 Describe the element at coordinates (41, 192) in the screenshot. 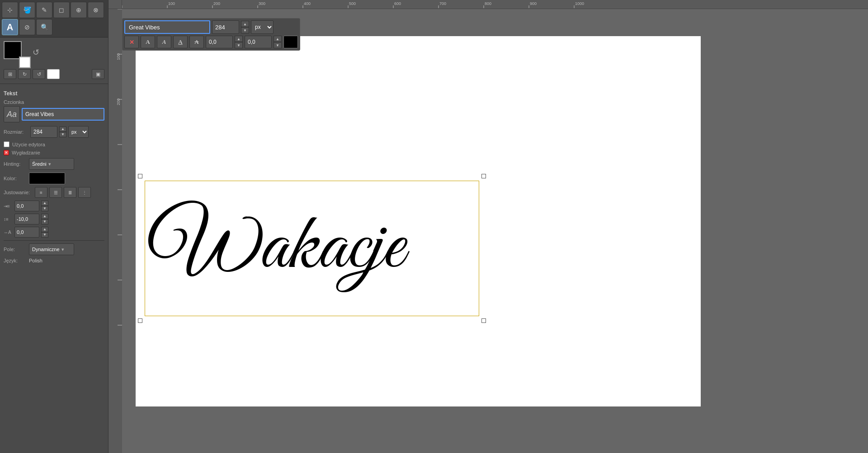

I see `justify-left-btn: ≡` at that location.